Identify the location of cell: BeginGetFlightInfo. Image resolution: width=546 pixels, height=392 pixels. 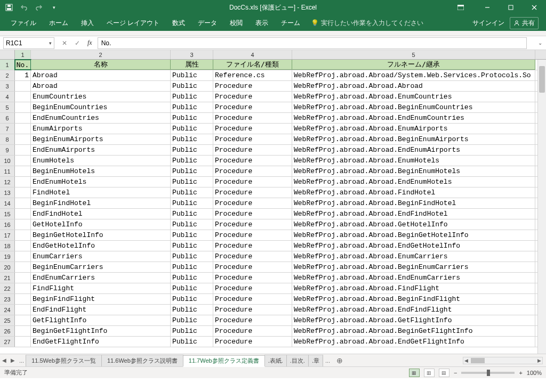
(101, 331).